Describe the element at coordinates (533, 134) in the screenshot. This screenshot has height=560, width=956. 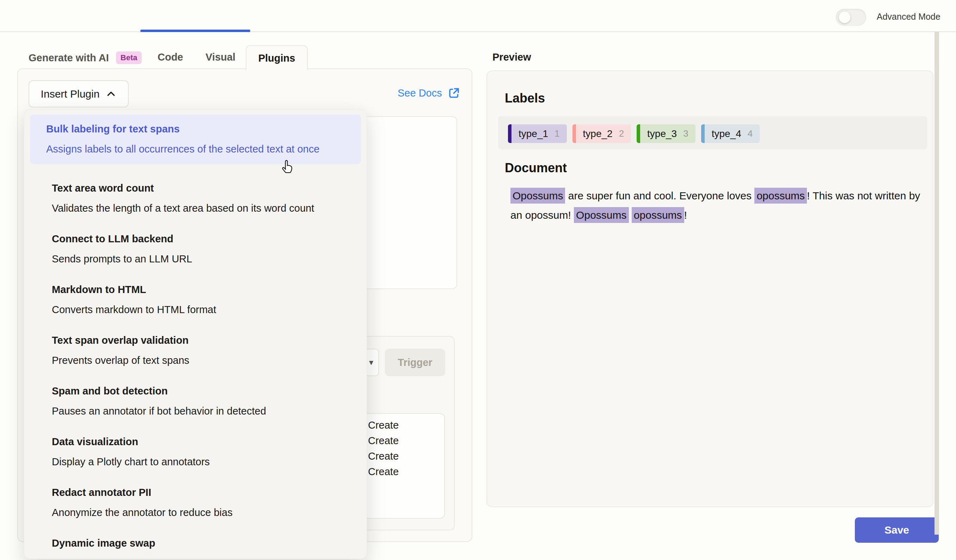
I see `chip-label: type_1` at that location.